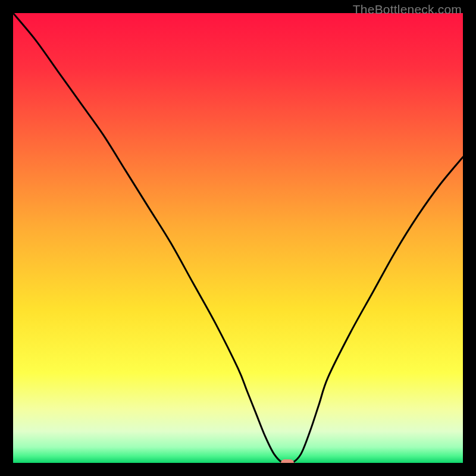  I want to click on attribution-text: TheBottleneck.com, so click(407, 10).